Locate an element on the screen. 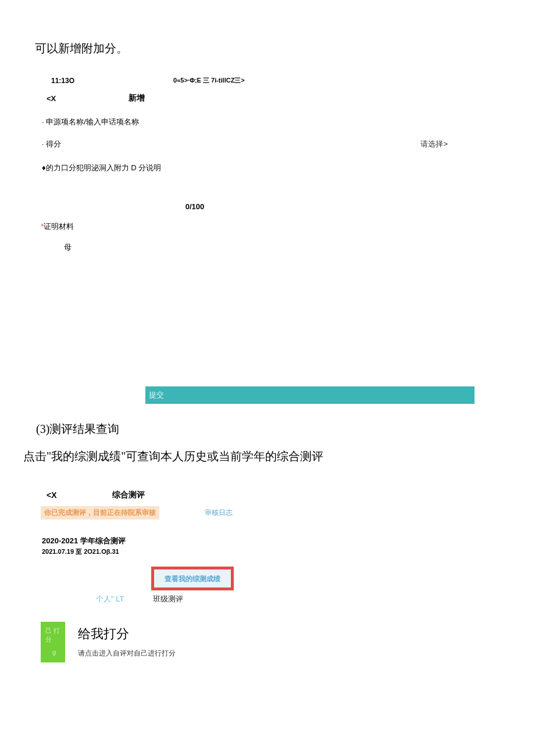  badge-line1: 己 打分 is located at coordinates (54, 636).